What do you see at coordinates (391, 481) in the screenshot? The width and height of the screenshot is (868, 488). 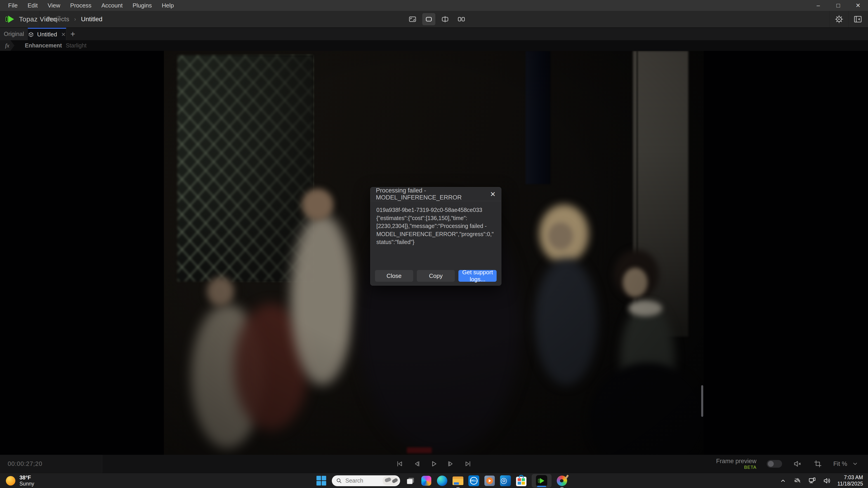 I see `search-highlight-image` at bounding box center [391, 481].